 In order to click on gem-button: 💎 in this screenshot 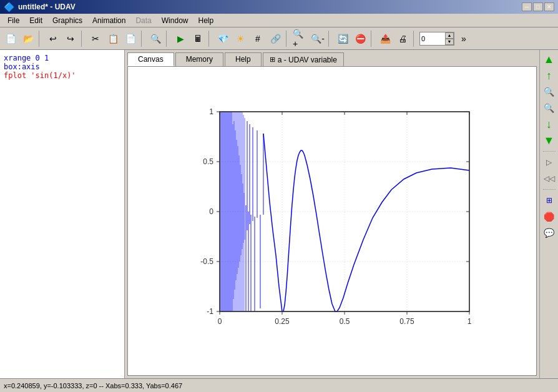, I will do `click(223, 39)`.